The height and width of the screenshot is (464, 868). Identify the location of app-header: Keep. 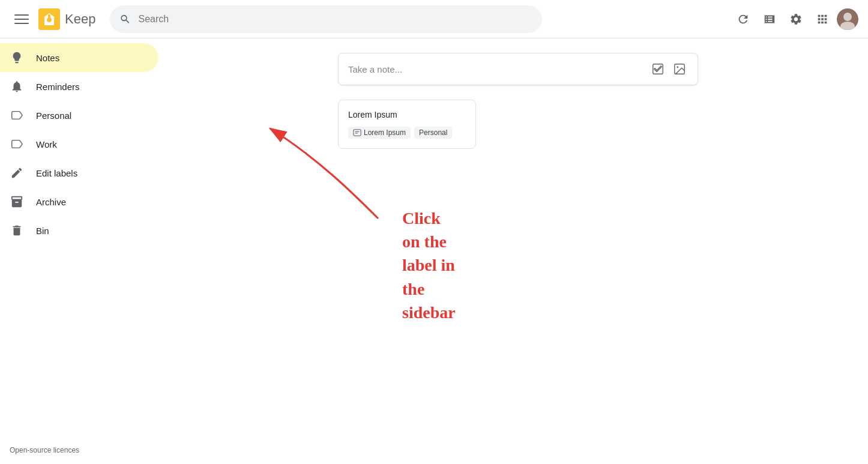
(434, 19).